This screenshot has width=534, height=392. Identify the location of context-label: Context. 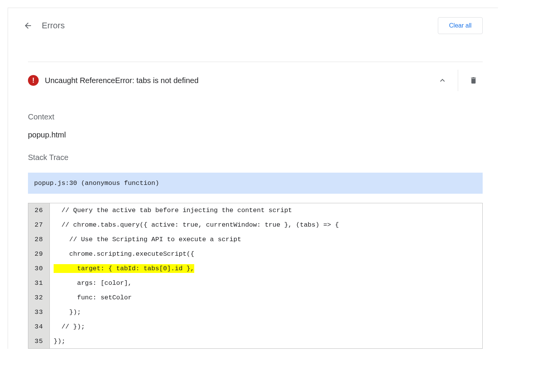
(255, 117).